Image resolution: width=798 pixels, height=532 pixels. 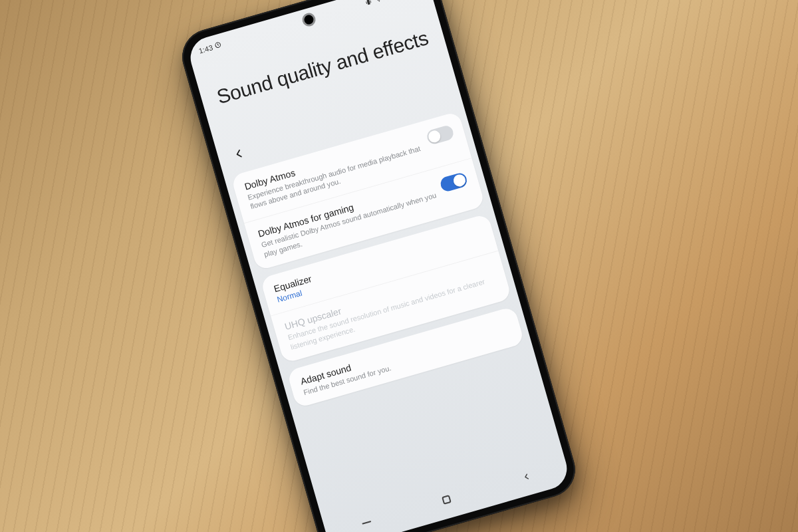 What do you see at coordinates (447, 499) in the screenshot?
I see `nav-home-button` at bounding box center [447, 499].